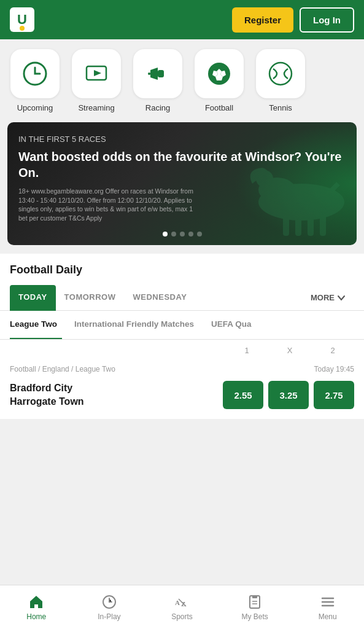 The width and height of the screenshot is (364, 629). What do you see at coordinates (182, 139) in the screenshot?
I see `promo-subtitle: IN THE FIRST 5 RACES` at bounding box center [182, 139].